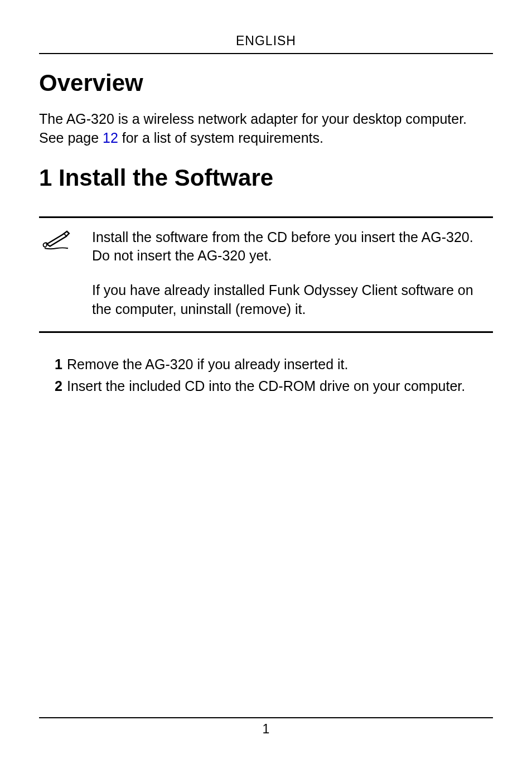  I want to click on step-number: 2, so click(56, 386).